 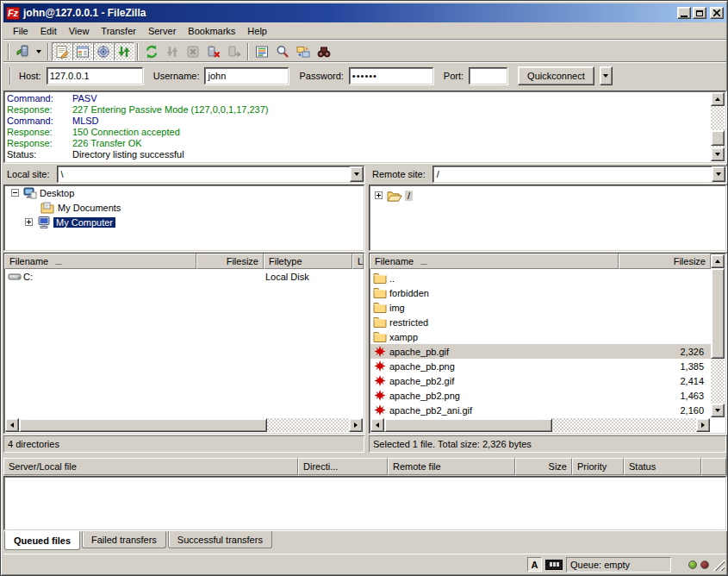 I want to click on reconnect-button, so click(x=234, y=52).